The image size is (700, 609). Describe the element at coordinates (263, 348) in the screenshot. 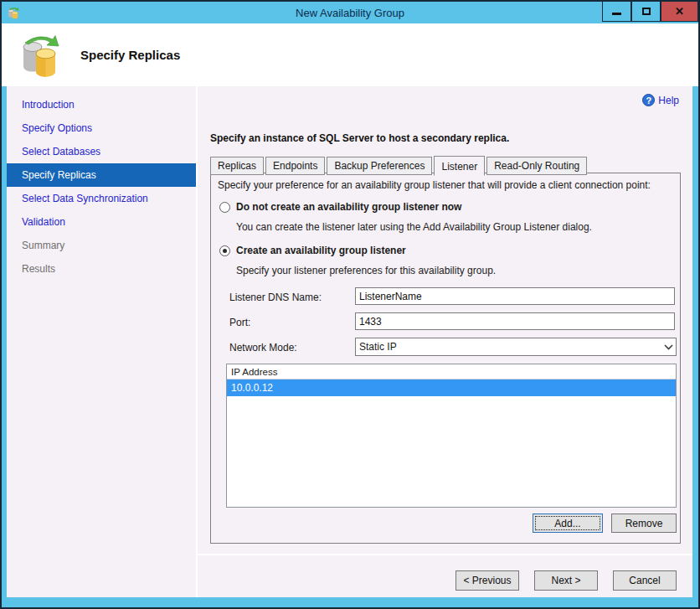

I see `network-mode-label: Network Mode:` at that location.